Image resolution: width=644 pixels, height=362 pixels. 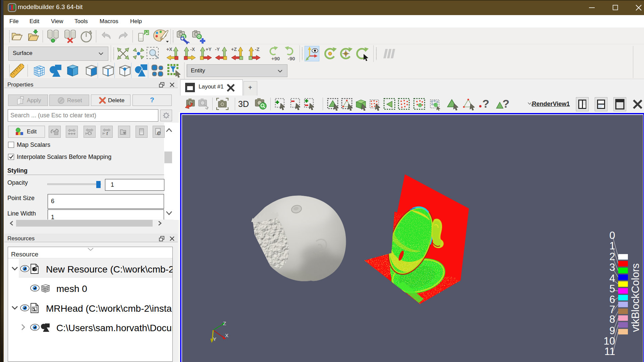 I want to click on svg-text: -90, so click(x=291, y=58).